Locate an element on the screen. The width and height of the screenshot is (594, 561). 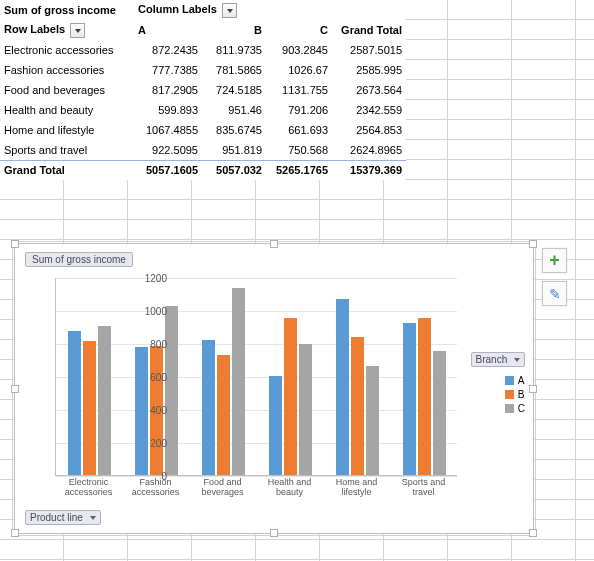
x-tick-label: Home andlifestyle is located at coordinates (356, 488).